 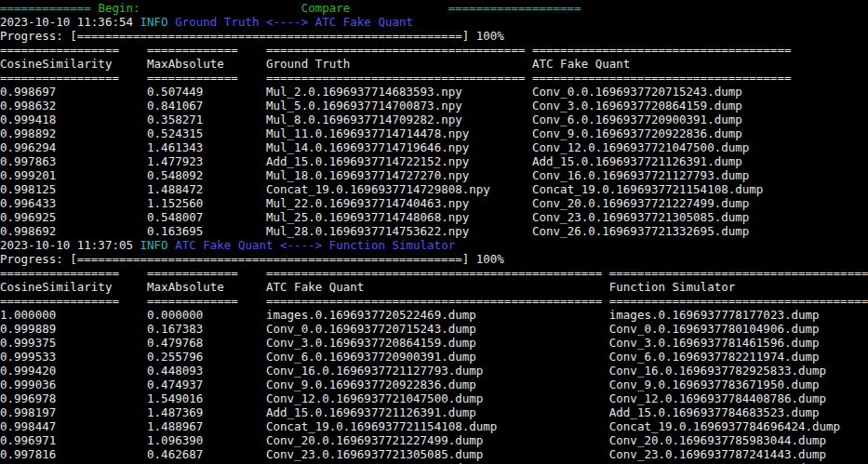 What do you see at coordinates (28, 357) in the screenshot?
I see `table-cell: 0.999533` at bounding box center [28, 357].